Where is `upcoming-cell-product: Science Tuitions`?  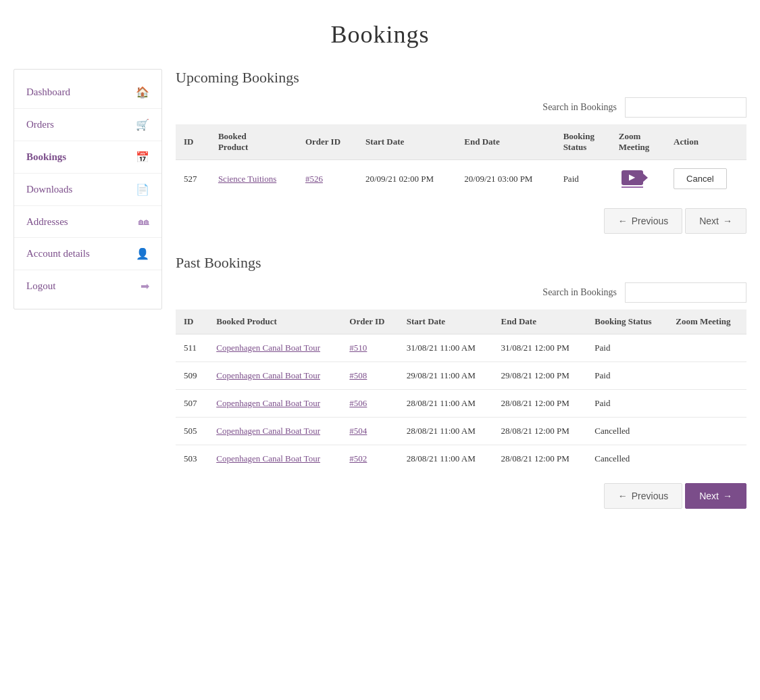 upcoming-cell-product: Science Tuitions is located at coordinates (254, 179).